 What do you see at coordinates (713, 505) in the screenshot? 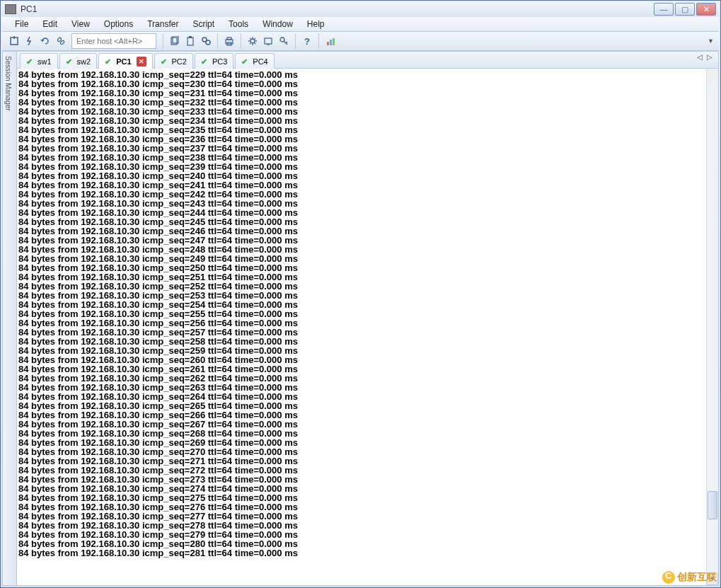
I see `scroll-thumb` at bounding box center [713, 505].